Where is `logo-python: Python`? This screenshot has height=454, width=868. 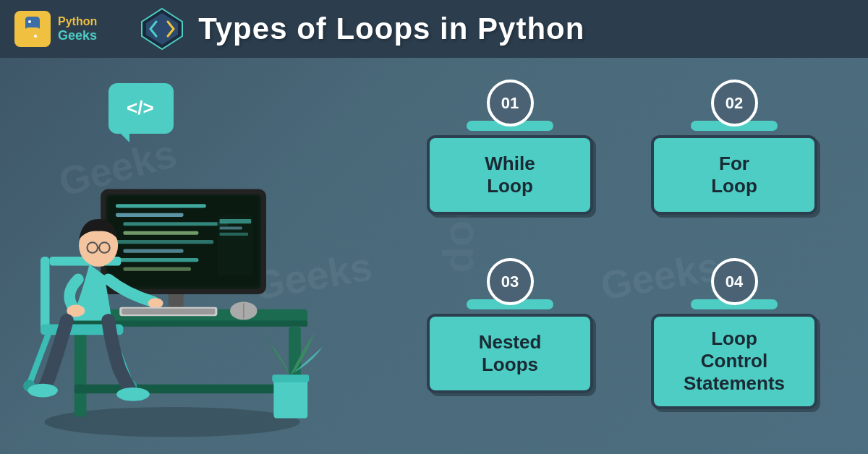
logo-python: Python is located at coordinates (77, 22).